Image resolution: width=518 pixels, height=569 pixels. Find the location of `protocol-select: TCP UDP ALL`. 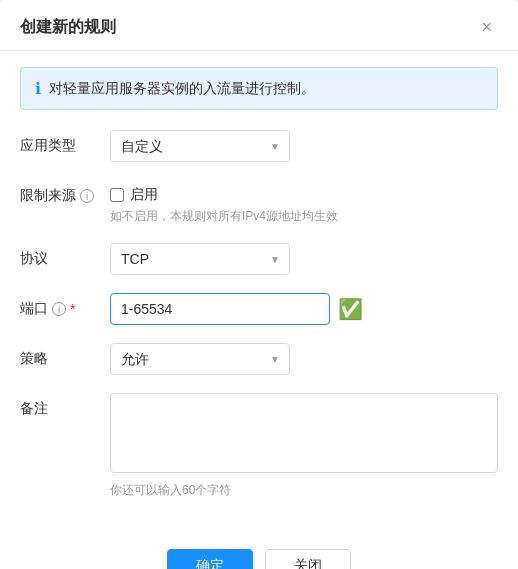

protocol-select: TCP UDP ALL is located at coordinates (200, 259).